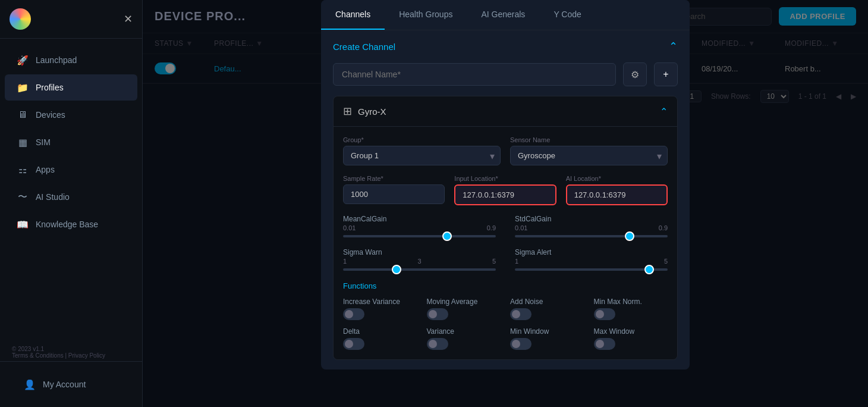 This screenshot has height=407, width=868. I want to click on sidebar-version: © 2023 v1.1 Terms & Conditions | Privacy…, so click(71, 351).